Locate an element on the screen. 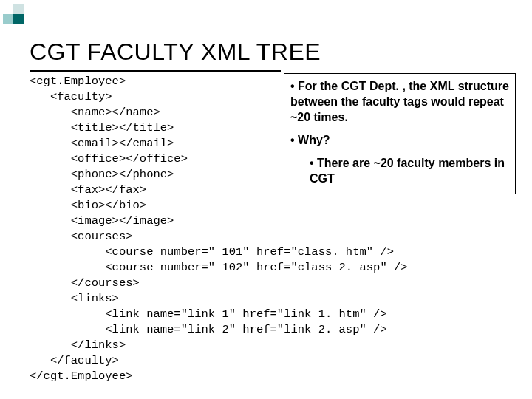 The height and width of the screenshot is (399, 532). xml-line: <courses> is located at coordinates (81, 236).